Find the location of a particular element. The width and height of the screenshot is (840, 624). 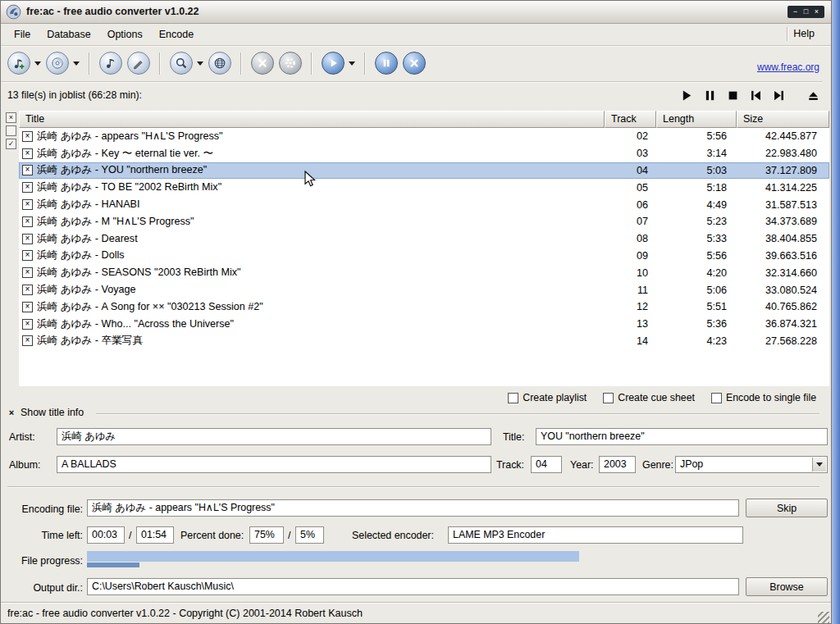

table-row: 浜崎 あゆみ - HANABI064:4931.587.513 is located at coordinates (424, 205).